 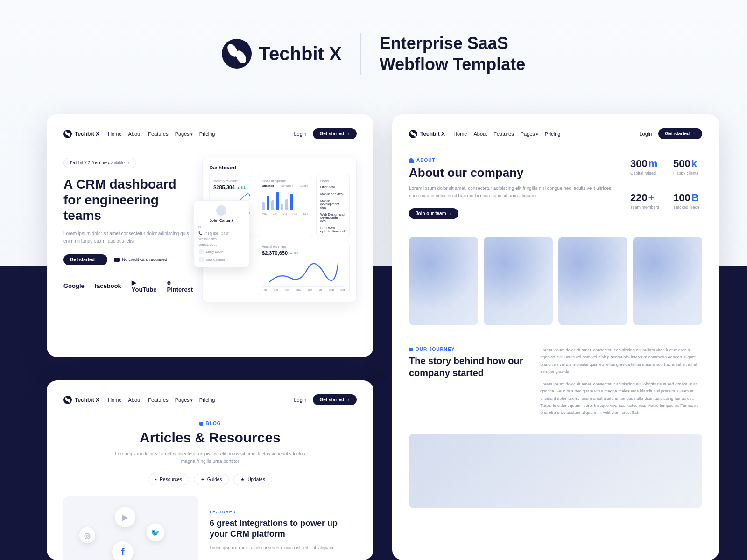 I want to click on facebook-icon: f, so click(x=123, y=551).